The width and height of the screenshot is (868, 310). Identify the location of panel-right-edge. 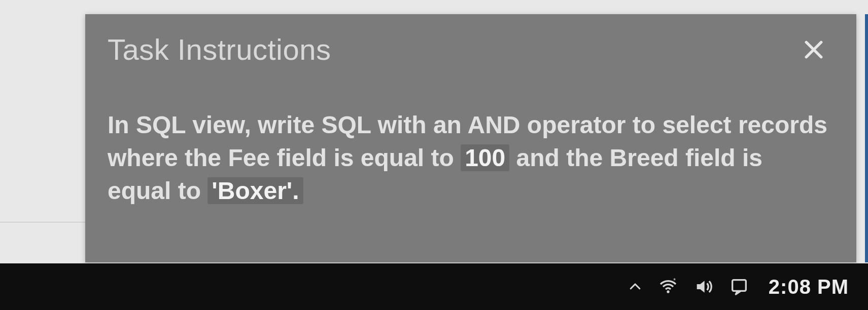
(866, 138).